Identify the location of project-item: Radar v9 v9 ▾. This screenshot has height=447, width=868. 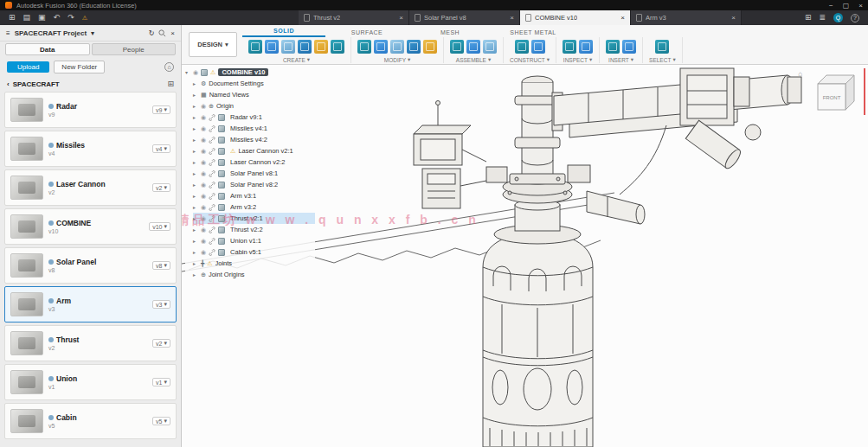
(90, 110).